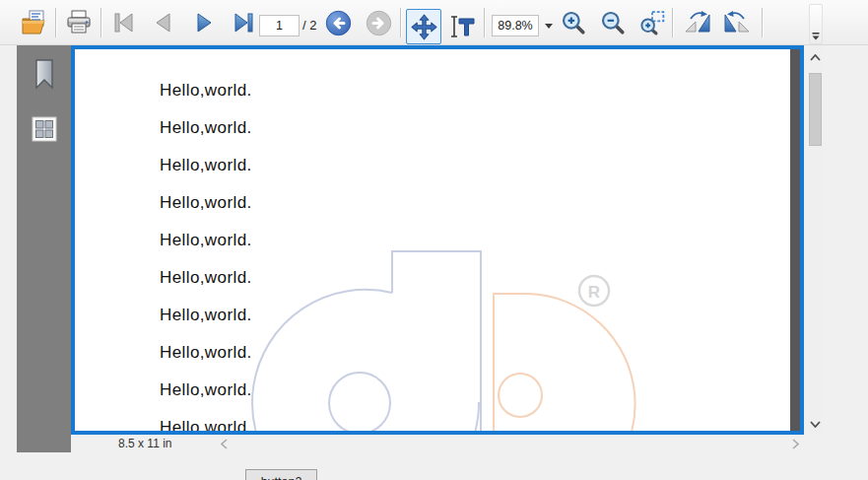 This screenshot has height=480, width=868. Describe the element at coordinates (309, 26) in the screenshot. I see `page-count-label: / 2` at that location.